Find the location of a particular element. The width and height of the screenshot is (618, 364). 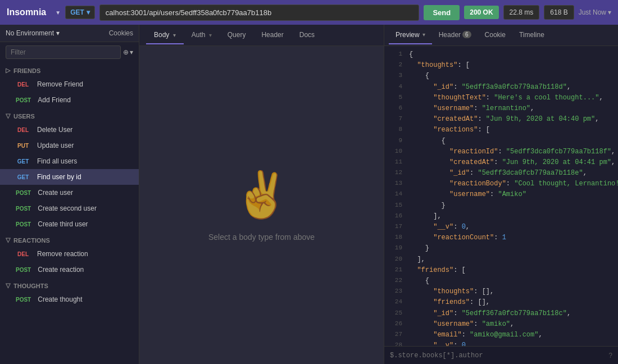

method-arrow-icon: ▾ is located at coordinates (88, 12).